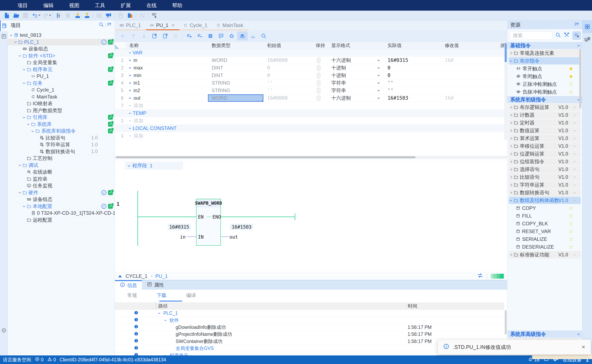 The image size is (592, 364). What do you see at coordinates (191, 295) in the screenshot?
I see `subtab-编译: 编译` at bounding box center [191, 295].